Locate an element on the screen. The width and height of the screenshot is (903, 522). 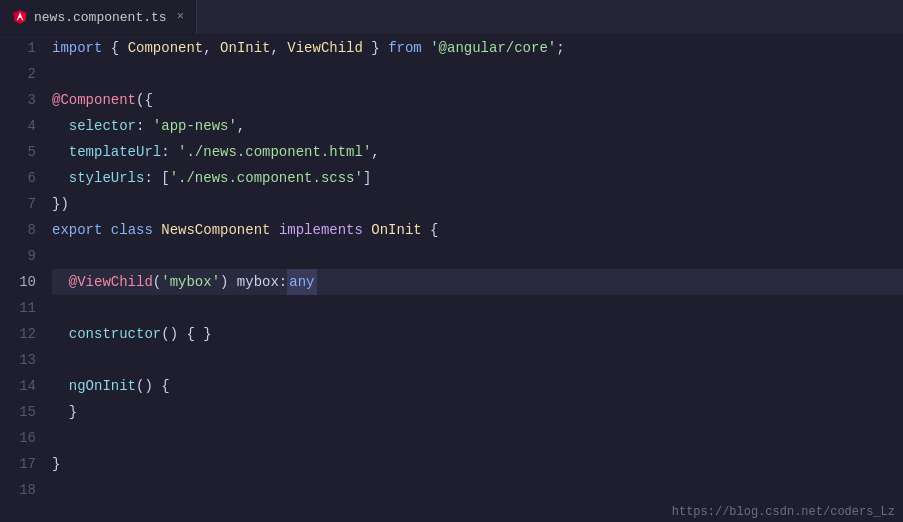
code-line-10: @ViewChild('mybox') mybox:any is located at coordinates (478, 282).